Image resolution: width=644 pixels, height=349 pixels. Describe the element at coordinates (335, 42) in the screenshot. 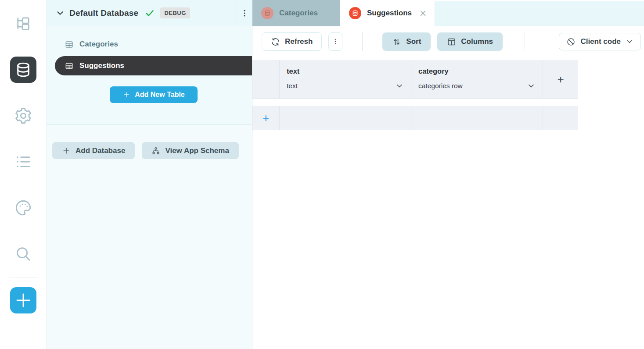

I see `toolbar-kebab-menu-icon` at that location.